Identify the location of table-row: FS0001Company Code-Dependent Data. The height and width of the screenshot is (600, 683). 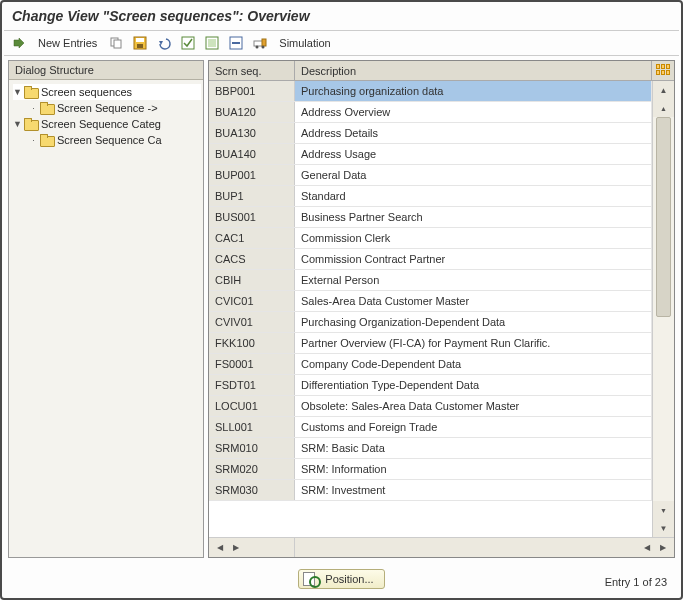
(430, 364).